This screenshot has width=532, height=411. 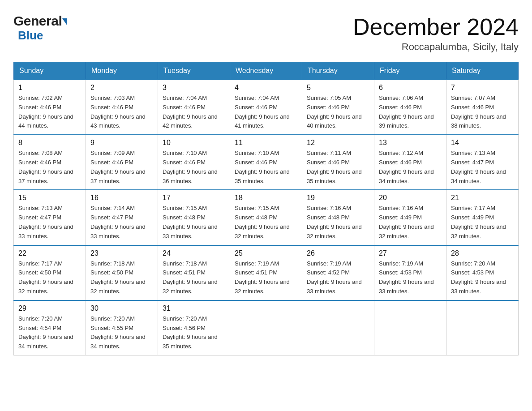 I want to click on day-info: Sunrise: 7:15 AM Sunset: 4:48 PM Dayligh…, so click(x=194, y=222).